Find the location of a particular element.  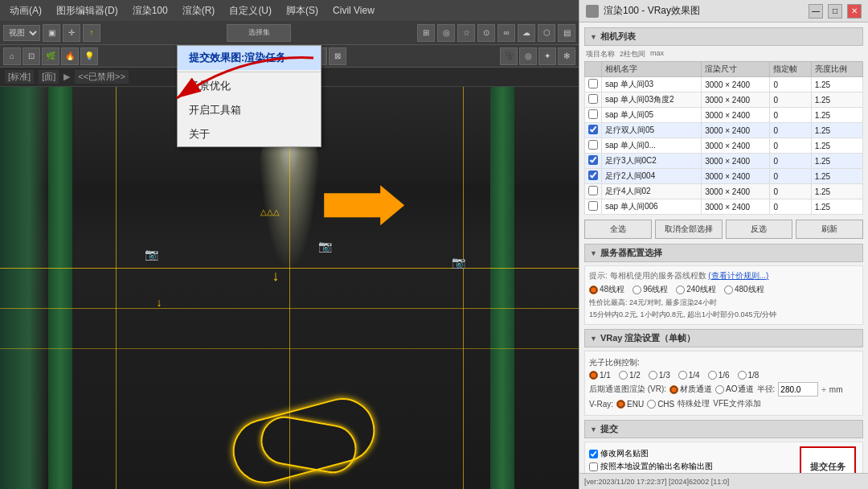

vray-chs: CHS is located at coordinates (661, 404).